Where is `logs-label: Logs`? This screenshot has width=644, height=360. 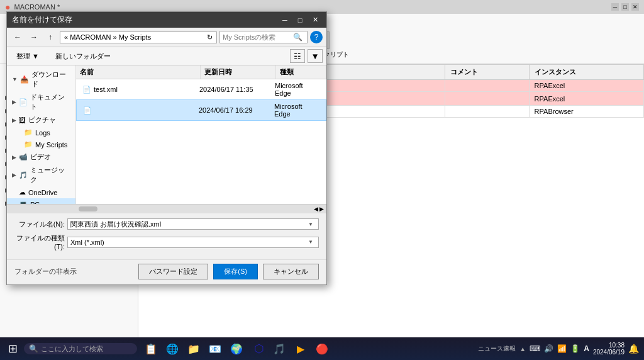
logs-label: Logs is located at coordinates (43, 133).